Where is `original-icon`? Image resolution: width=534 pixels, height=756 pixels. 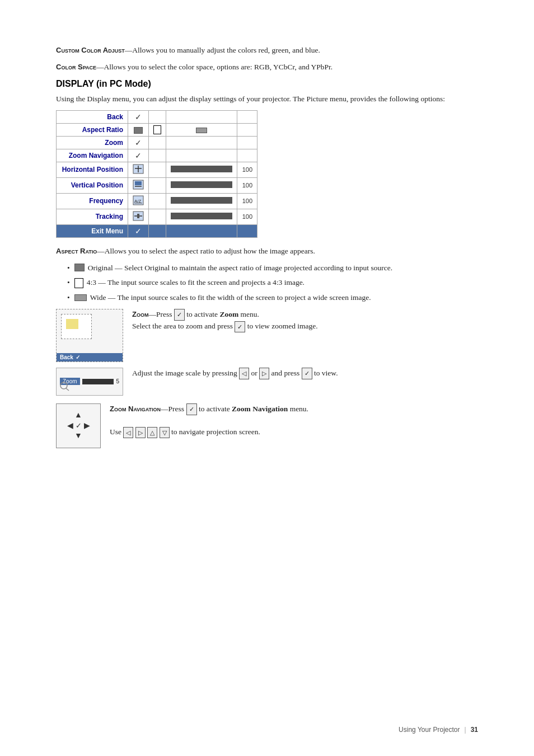 original-icon is located at coordinates (79, 267).